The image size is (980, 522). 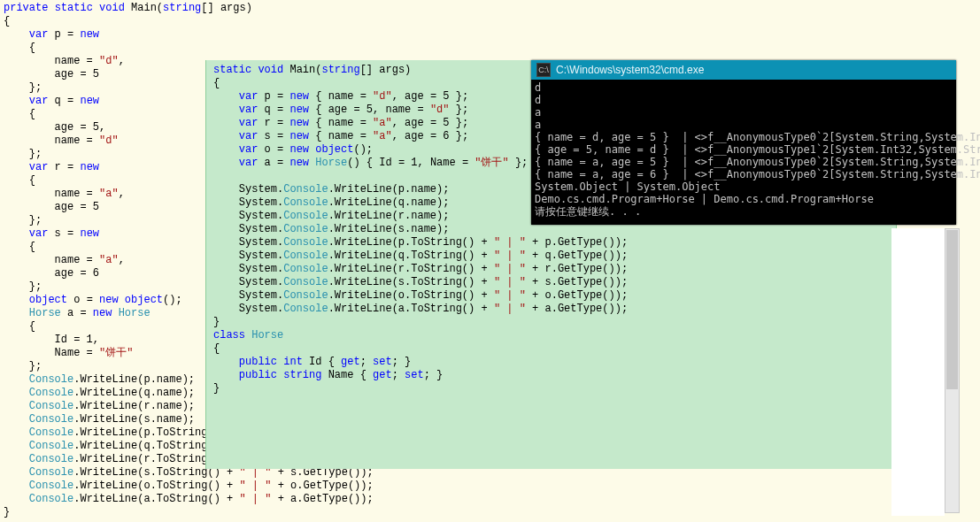 What do you see at coordinates (577, 309) in the screenshot?
I see `code-token: + a.GetType());` at bounding box center [577, 309].